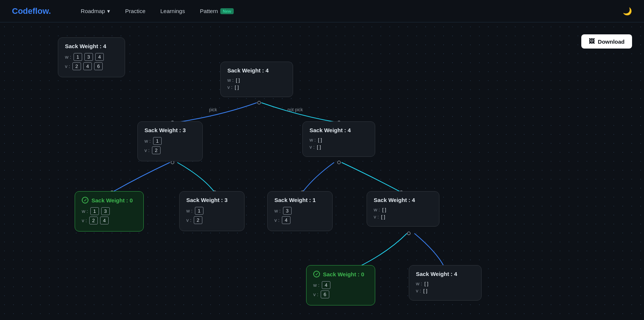  Describe the element at coordinates (592, 41) in the screenshot. I see `download-icon: 🖼` at that location.